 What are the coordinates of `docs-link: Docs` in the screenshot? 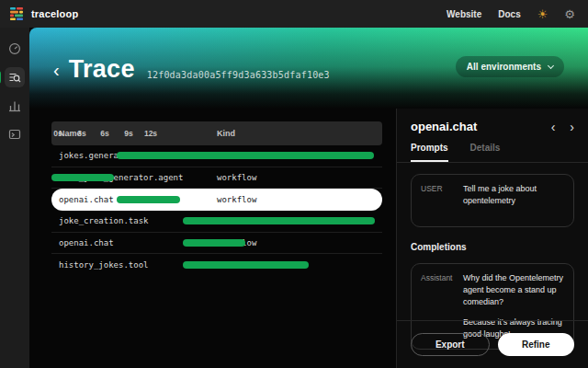 It's located at (509, 15).